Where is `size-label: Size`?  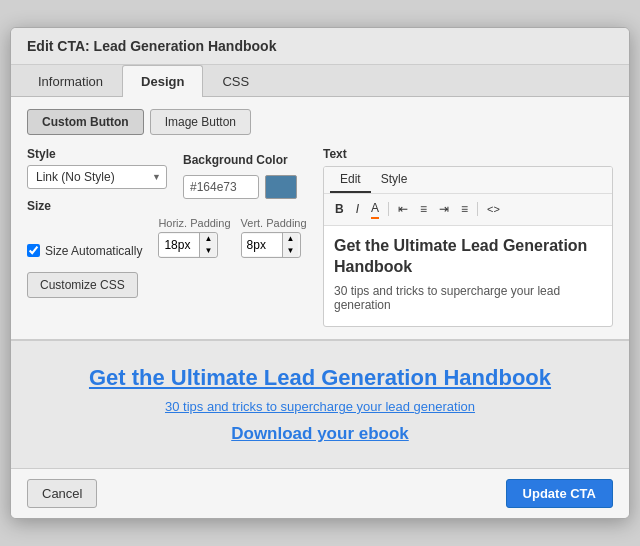 size-label: Size is located at coordinates (167, 206).